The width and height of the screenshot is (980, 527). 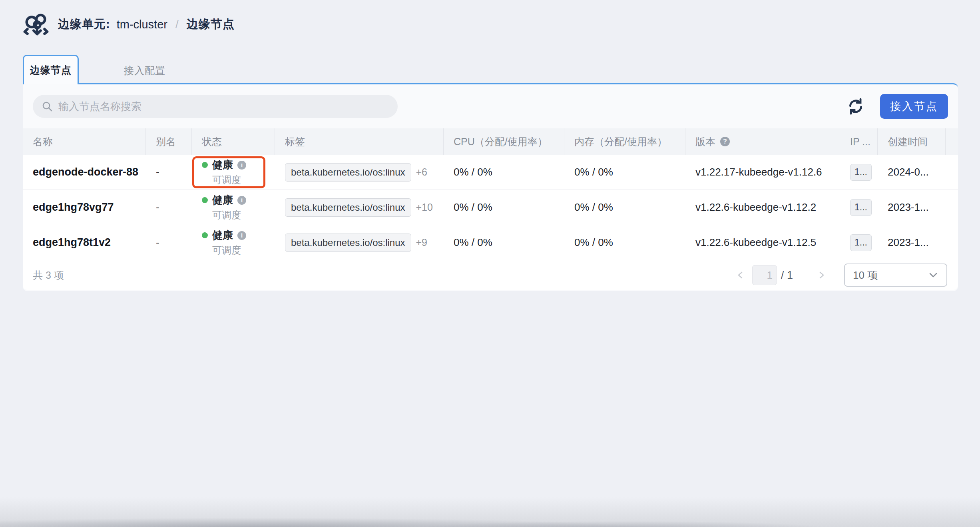 What do you see at coordinates (625, 142) in the screenshot?
I see `column-header-memory: 内存（分配/使用率）` at bounding box center [625, 142].